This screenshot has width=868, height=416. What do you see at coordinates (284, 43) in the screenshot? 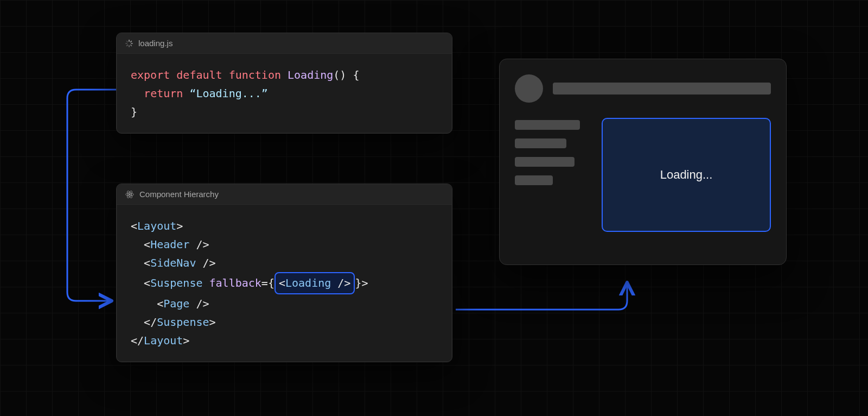
I see `code-panel-header: loading.js` at bounding box center [284, 43].